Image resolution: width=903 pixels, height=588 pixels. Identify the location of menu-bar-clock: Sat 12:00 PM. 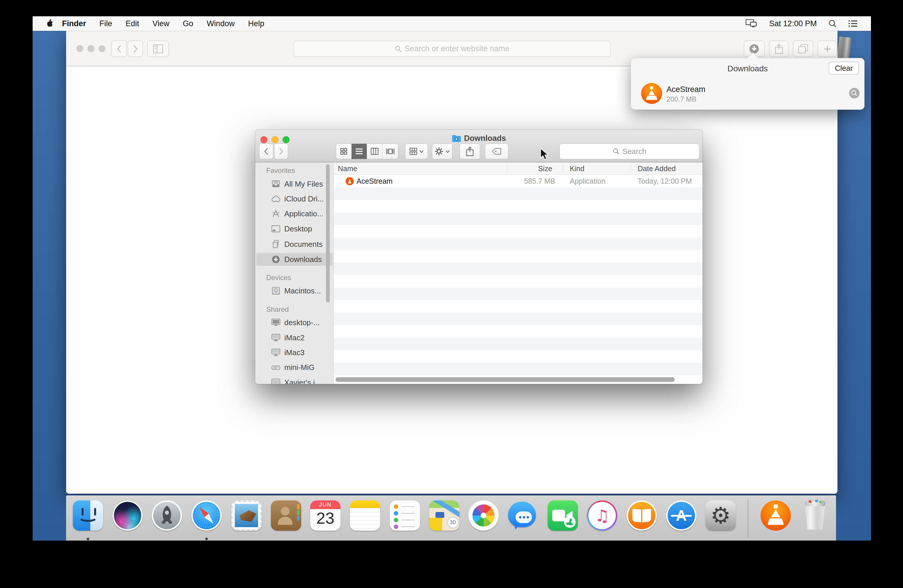
(793, 24).